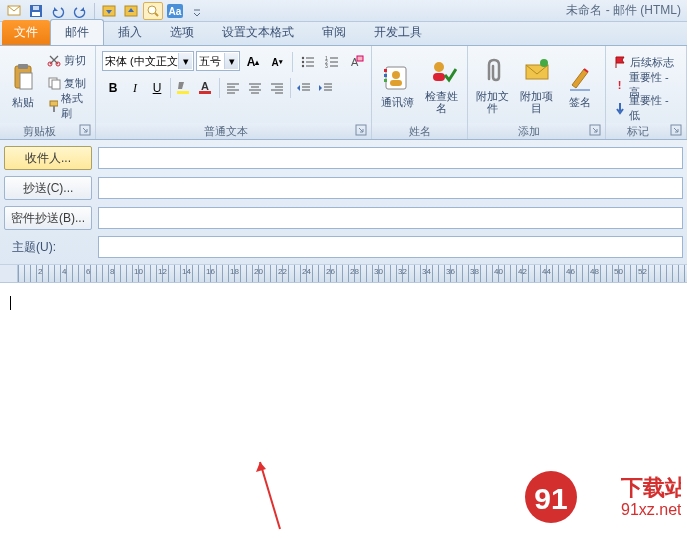 This screenshot has width=687, height=533. Describe the element at coordinates (113, 88) in the screenshot. I see `bold-button: B` at that location.